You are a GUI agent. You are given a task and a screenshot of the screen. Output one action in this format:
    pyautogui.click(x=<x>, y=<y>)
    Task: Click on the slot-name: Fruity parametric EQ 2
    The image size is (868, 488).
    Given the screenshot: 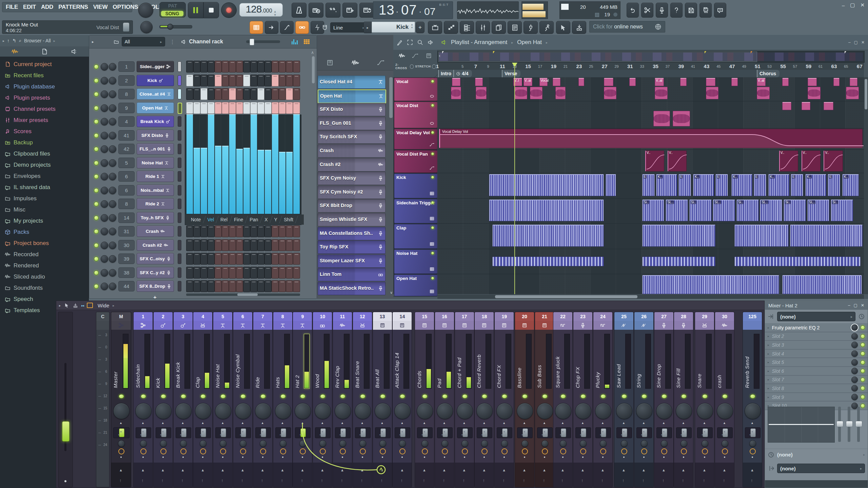 What is the action you would take?
    pyautogui.click(x=810, y=328)
    